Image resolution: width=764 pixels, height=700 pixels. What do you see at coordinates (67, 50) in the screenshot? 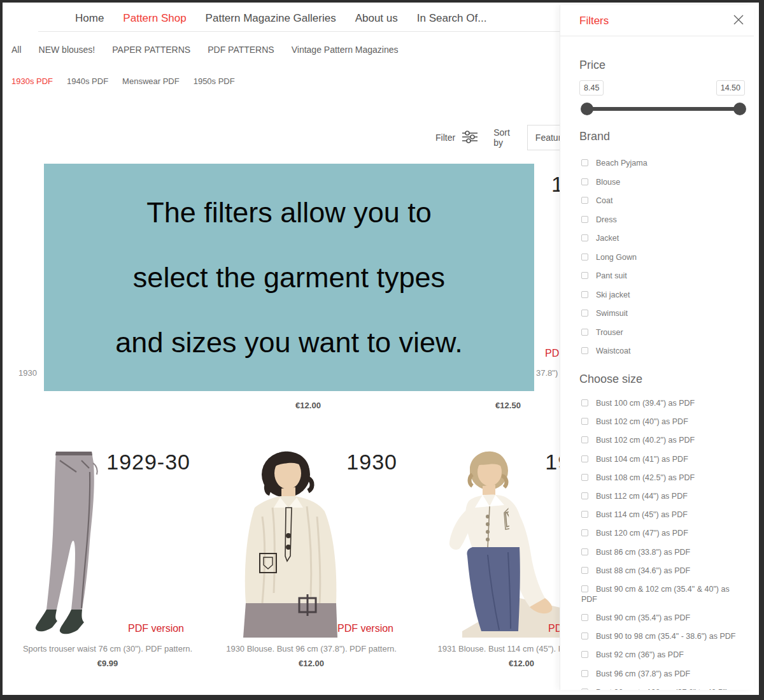
I see `cat-new-blouses: NEW blouses!` at bounding box center [67, 50].